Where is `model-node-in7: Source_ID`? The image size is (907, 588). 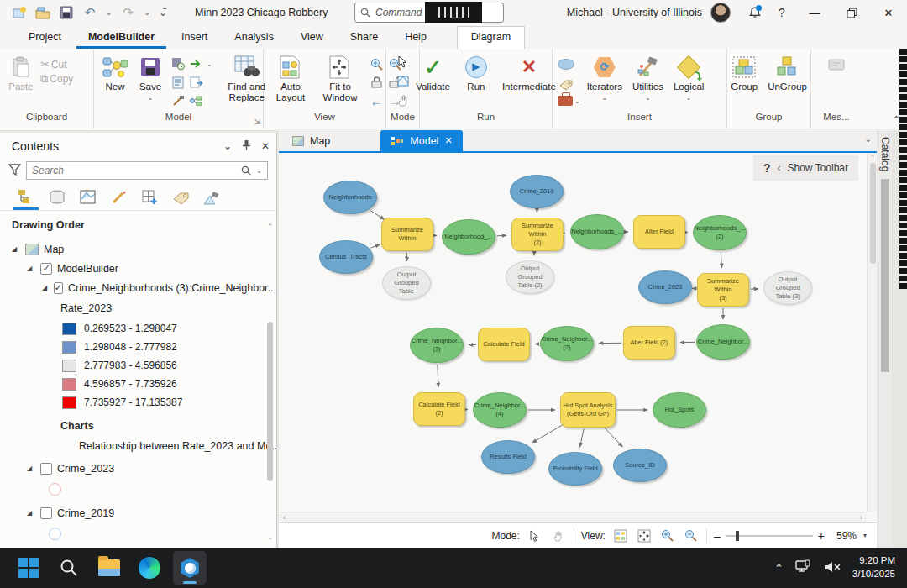 model-node-in7: Source_ID is located at coordinates (640, 465).